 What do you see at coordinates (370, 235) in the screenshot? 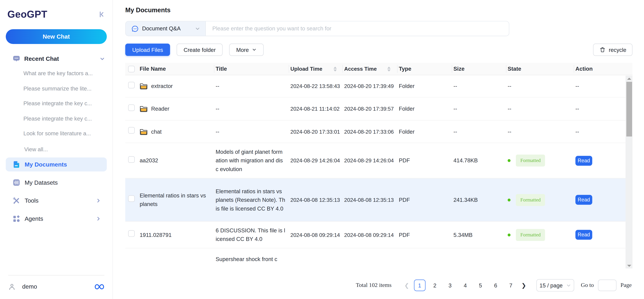
I see `access-time: 2024-08-08 09:29:14` at bounding box center [370, 235].